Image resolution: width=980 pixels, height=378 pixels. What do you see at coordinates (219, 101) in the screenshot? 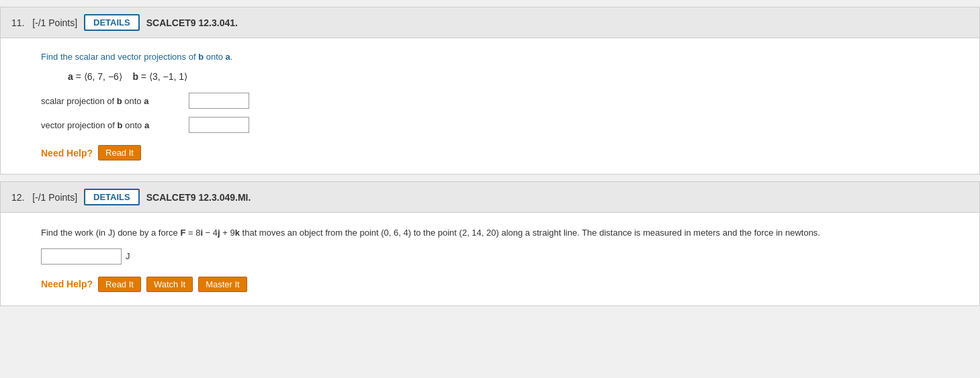
I see `scalar-input` at bounding box center [219, 101].